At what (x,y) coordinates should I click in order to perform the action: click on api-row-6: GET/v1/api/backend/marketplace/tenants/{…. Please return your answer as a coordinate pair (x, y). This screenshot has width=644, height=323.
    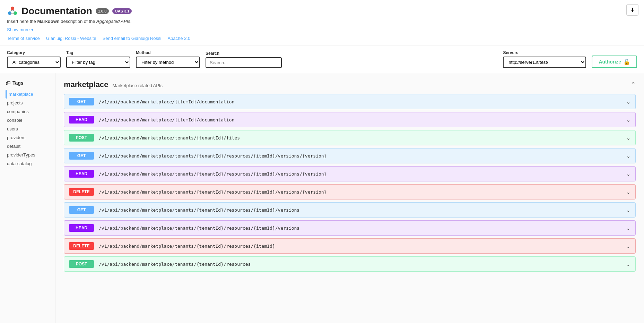
    Looking at the image, I should click on (350, 210).